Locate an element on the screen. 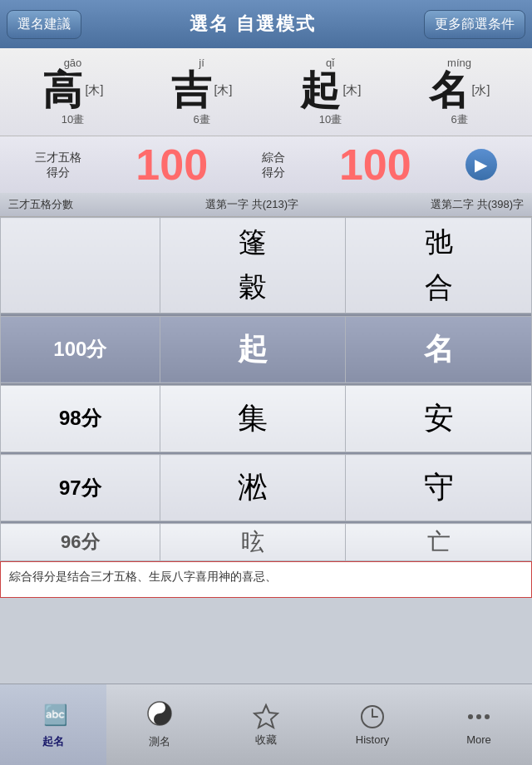  cename-icon is located at coordinates (160, 715).